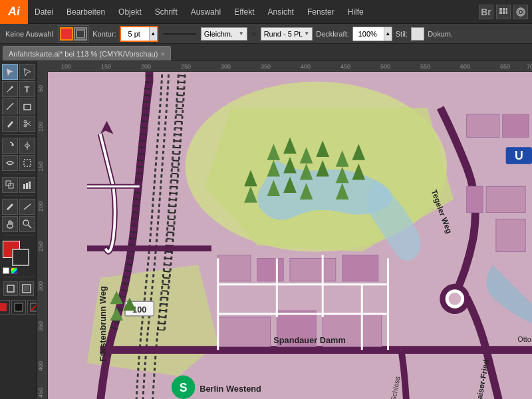 The height and width of the screenshot is (399, 532). I want to click on zoom-tool, so click(27, 224).